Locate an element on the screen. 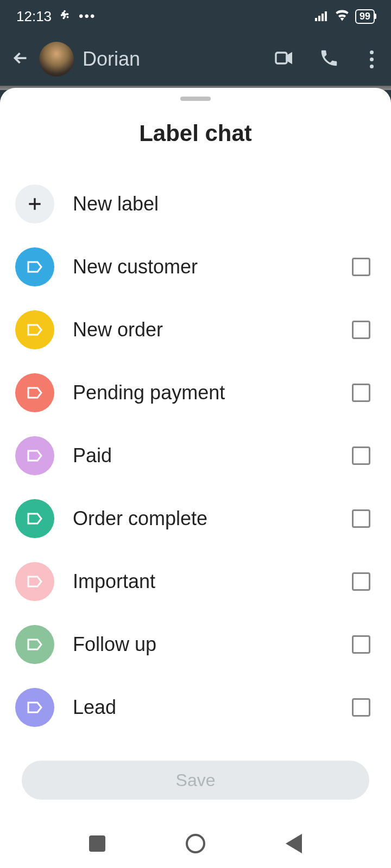  label-name: Lead is located at coordinates (203, 707).